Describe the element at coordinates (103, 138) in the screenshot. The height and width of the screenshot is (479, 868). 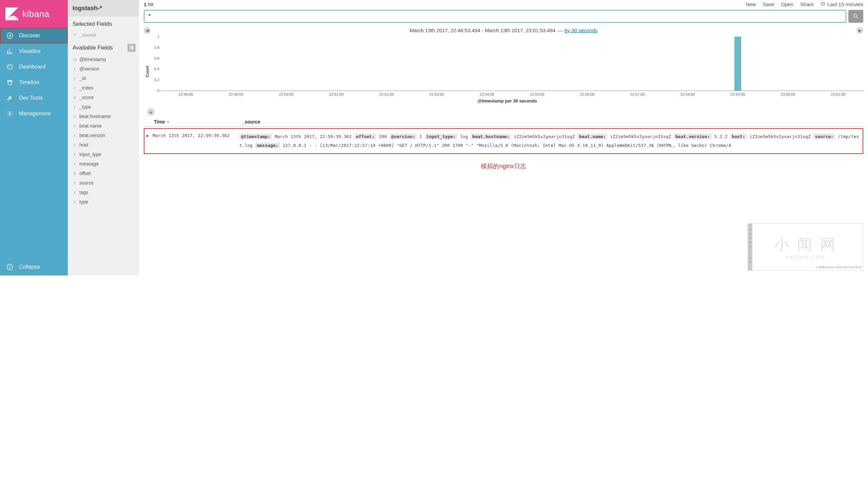
I see `fields-panel: logstash-* Selected Fields ? _source Ava…` at that location.